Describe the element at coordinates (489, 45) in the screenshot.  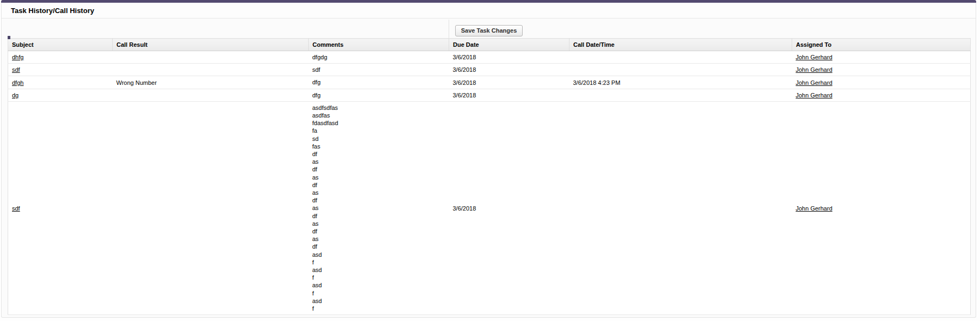
I see `table-header-row: SubjectCall ResultCommentsDue DateCall D…` at that location.